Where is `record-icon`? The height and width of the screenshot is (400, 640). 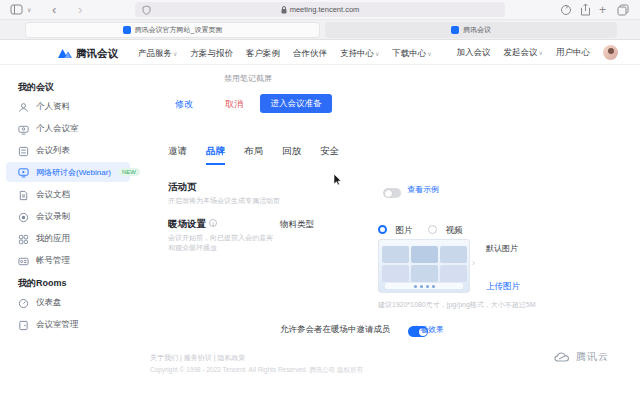
record-icon is located at coordinates (24, 218).